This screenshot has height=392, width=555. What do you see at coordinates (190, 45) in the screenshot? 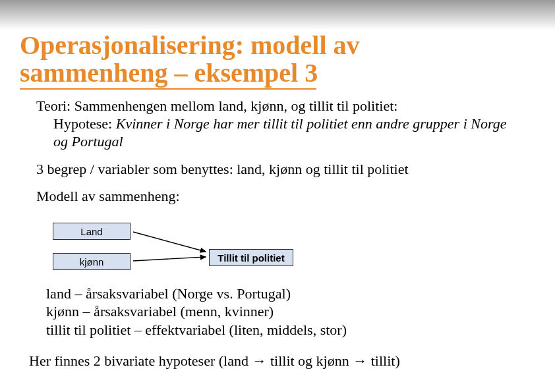
I see `title-line-1: Operasjonalisering: modell av` at bounding box center [190, 45].